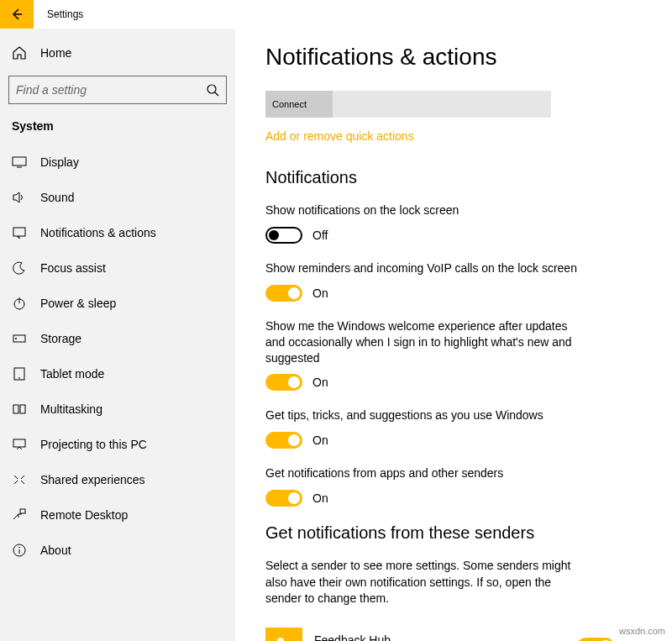 The width and height of the screenshot is (672, 641). I want to click on setting-lock-screen-notifications: Show notifications on the lock screen Of…, so click(454, 223).